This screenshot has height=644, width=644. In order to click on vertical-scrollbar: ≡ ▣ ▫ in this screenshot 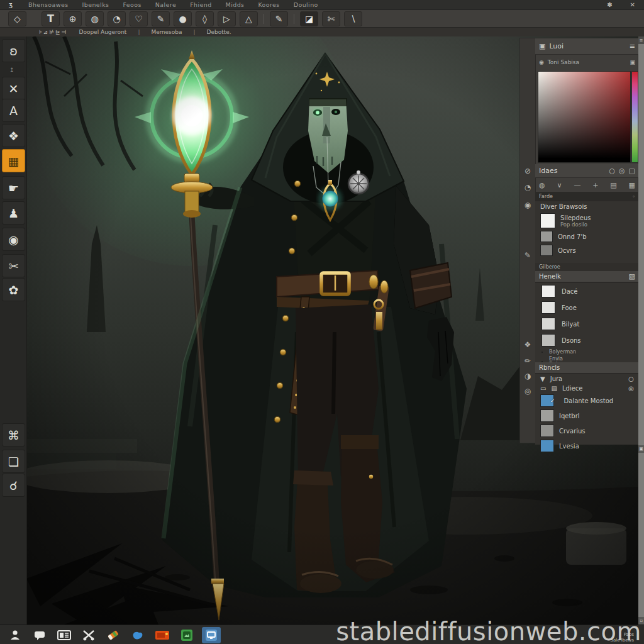, I will do `click(641, 331)`.